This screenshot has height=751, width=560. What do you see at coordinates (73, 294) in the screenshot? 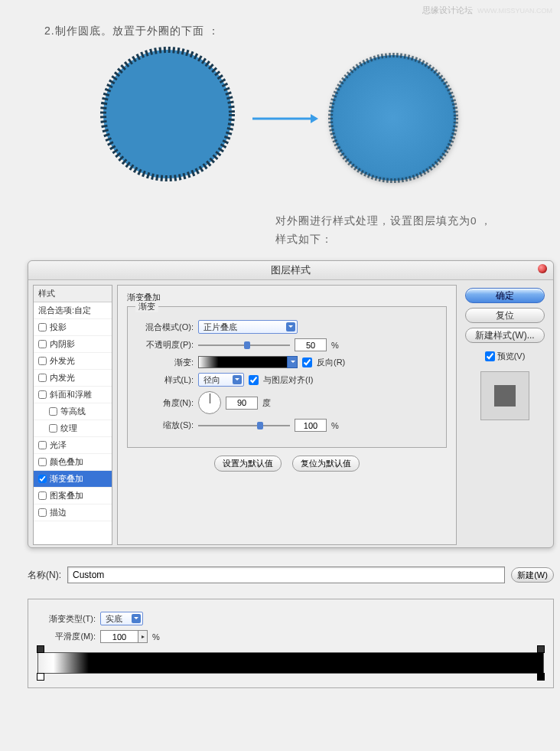
I see `style-list-header: 样式` at bounding box center [73, 294].